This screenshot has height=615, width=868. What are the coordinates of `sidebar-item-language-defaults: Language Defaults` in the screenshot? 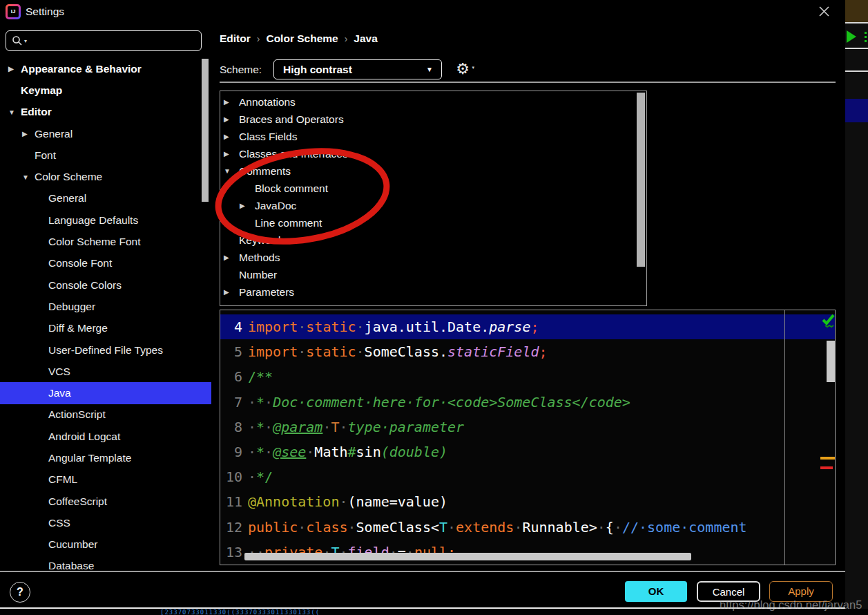 It's located at (106, 220).